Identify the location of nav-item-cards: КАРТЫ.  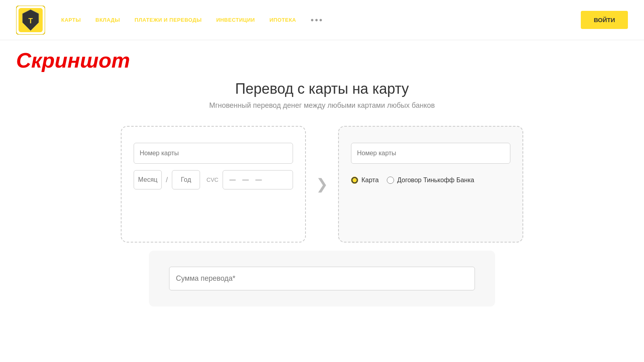
(71, 20).